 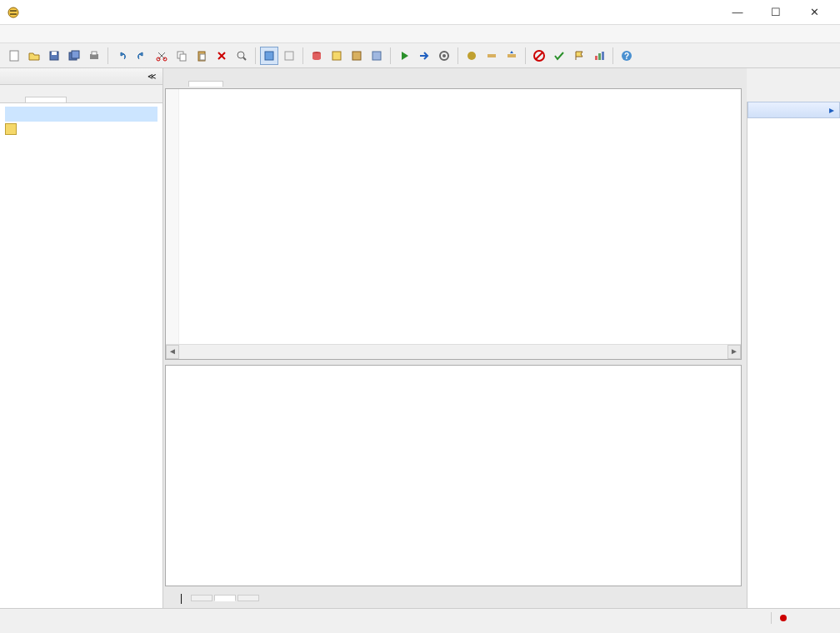 What do you see at coordinates (579, 56) in the screenshot?
I see `flag-button` at bounding box center [579, 56].